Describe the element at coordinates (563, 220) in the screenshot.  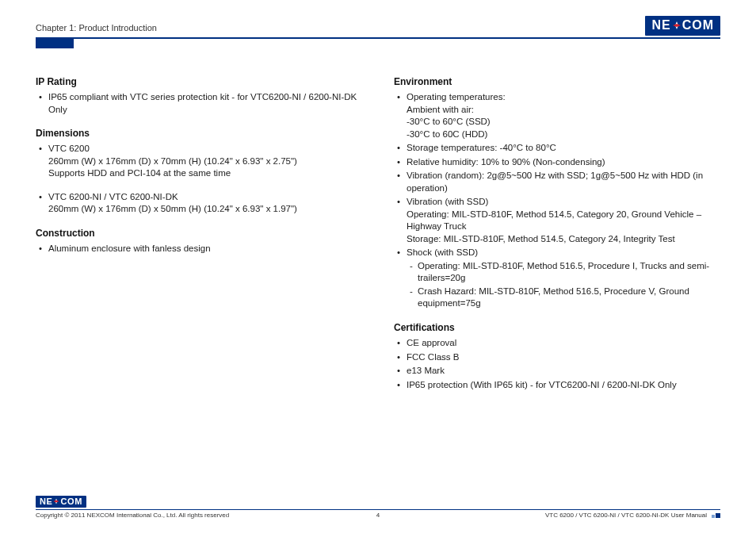
I see `list-item: Vibration (with SSD) Operating: MIL-STD-…` at that location.